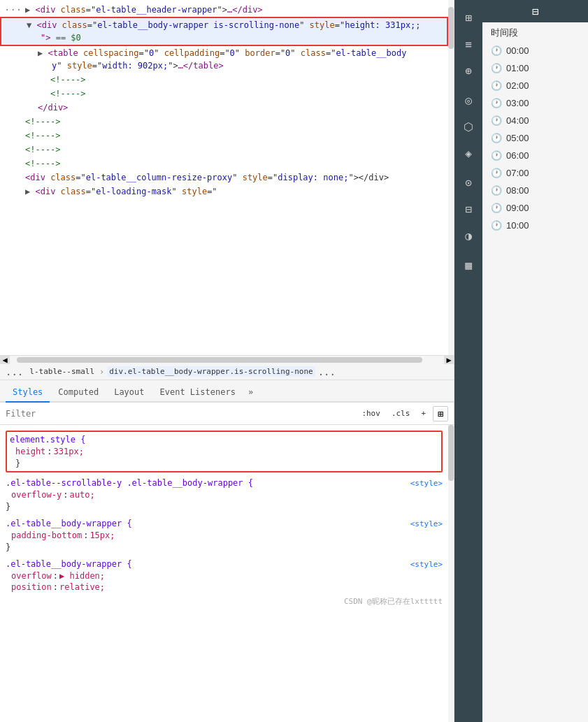  Describe the element at coordinates (468, 17) in the screenshot. I see `icon-btn-grid: ⊞` at that location.